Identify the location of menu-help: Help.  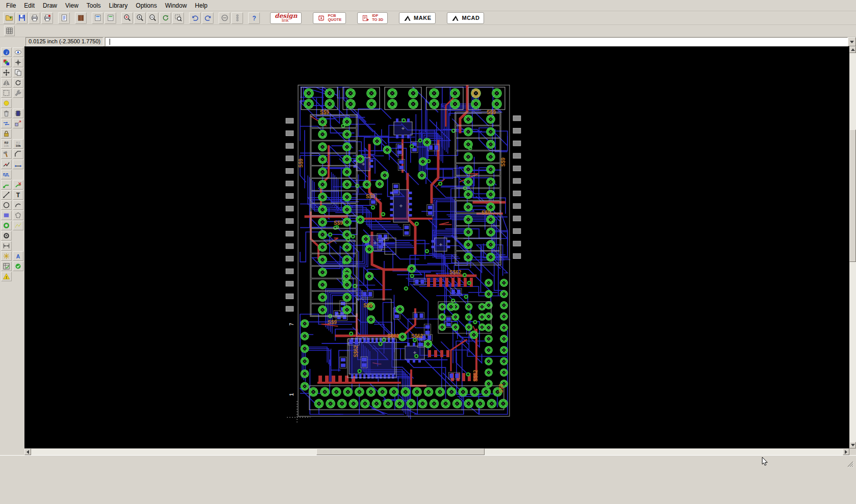
(202, 6).